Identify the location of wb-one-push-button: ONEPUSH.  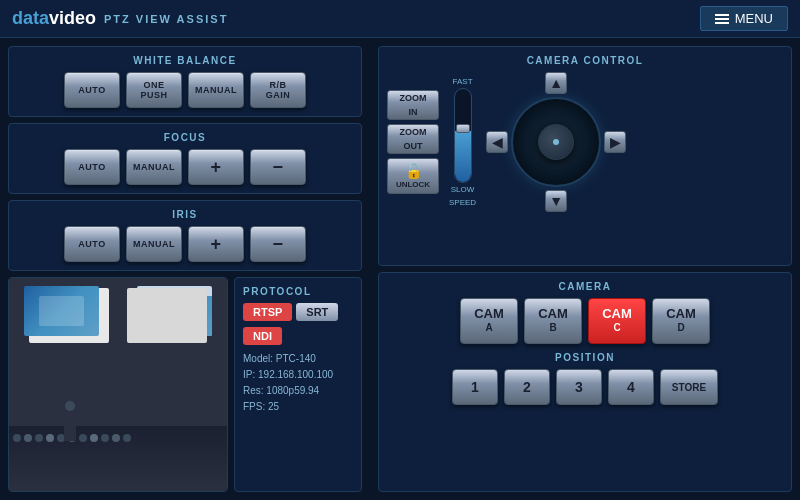
(154, 90).